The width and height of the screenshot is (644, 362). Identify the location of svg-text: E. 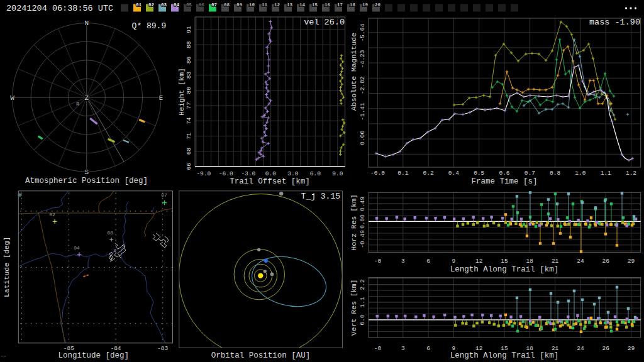
(161, 98).